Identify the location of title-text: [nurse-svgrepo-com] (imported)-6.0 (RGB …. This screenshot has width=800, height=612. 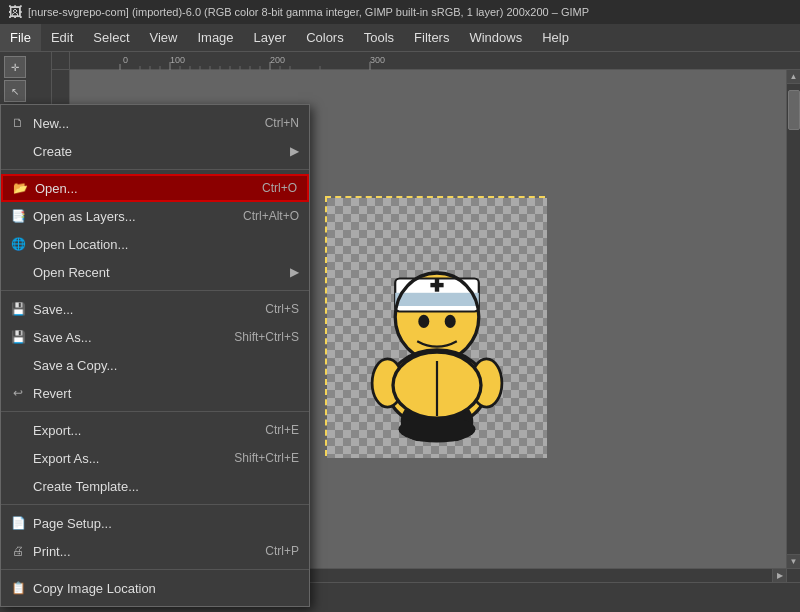
(308, 12).